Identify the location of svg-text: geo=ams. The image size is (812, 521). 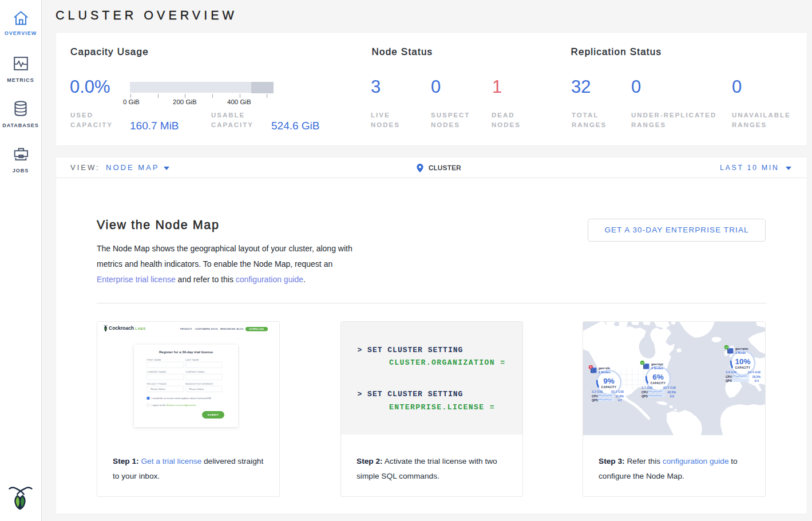
(742, 349).